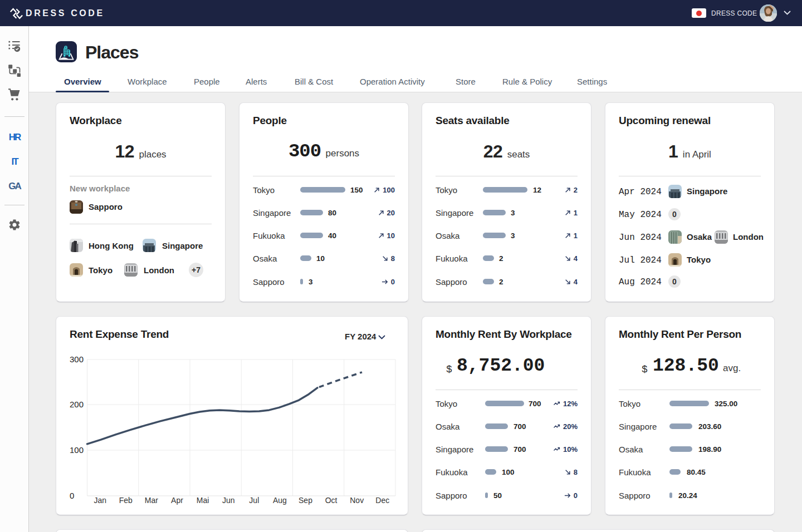 The width and height of the screenshot is (802, 532). What do you see at coordinates (331, 500) in the screenshot?
I see `svg-text: Oct` at bounding box center [331, 500].